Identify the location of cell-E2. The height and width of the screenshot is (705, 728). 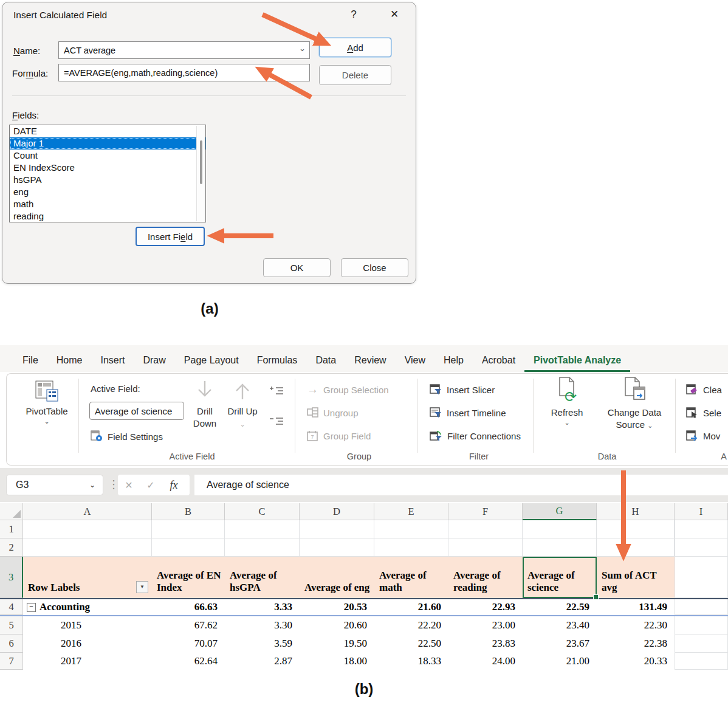
(411, 548).